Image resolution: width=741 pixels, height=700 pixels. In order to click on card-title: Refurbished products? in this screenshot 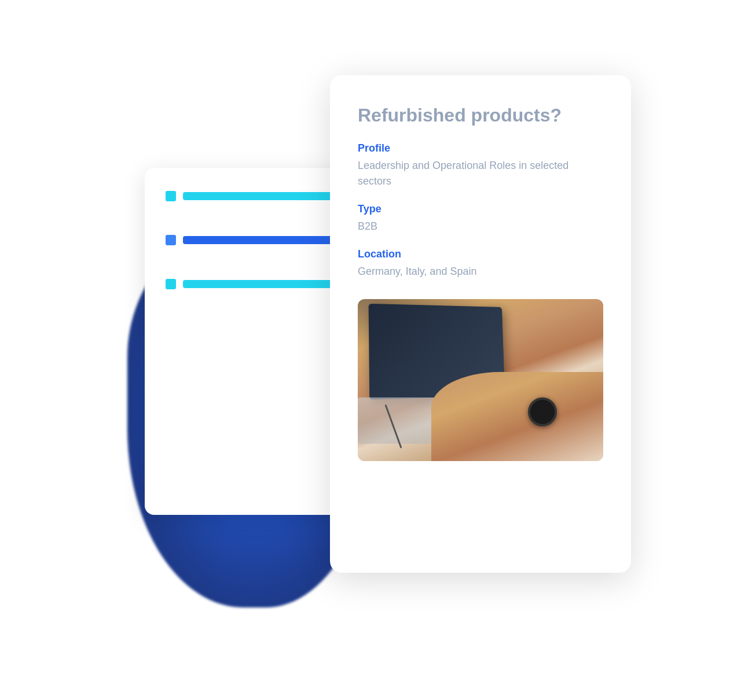, I will do `click(480, 115)`.